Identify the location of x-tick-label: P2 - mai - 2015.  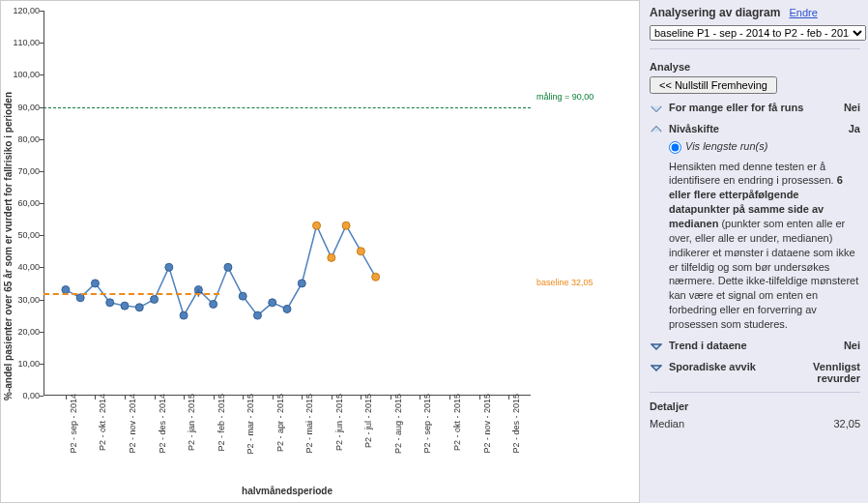
(309, 424).